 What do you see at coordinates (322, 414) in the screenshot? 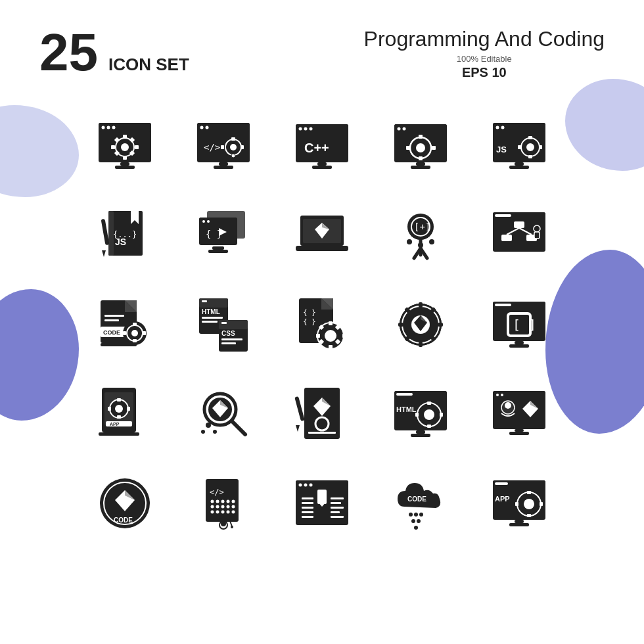
I see `pen-diamond-doc-icon` at bounding box center [322, 414].